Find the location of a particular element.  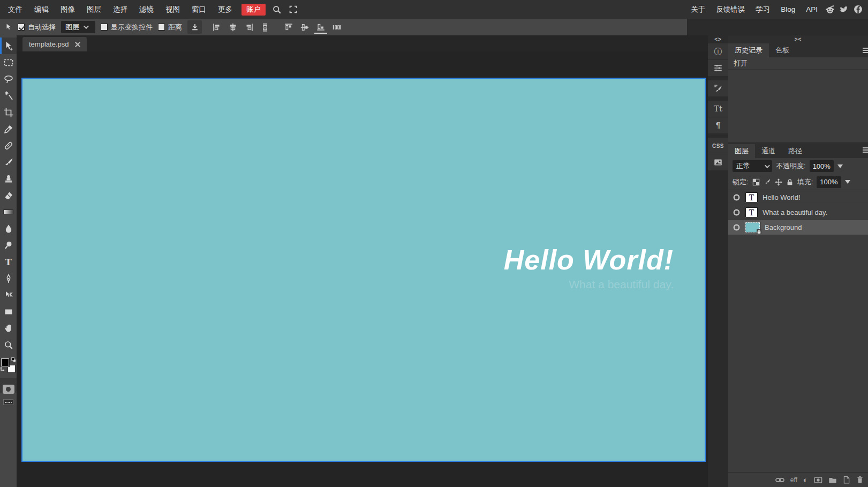

tab-swatches: 色板 is located at coordinates (782, 50).